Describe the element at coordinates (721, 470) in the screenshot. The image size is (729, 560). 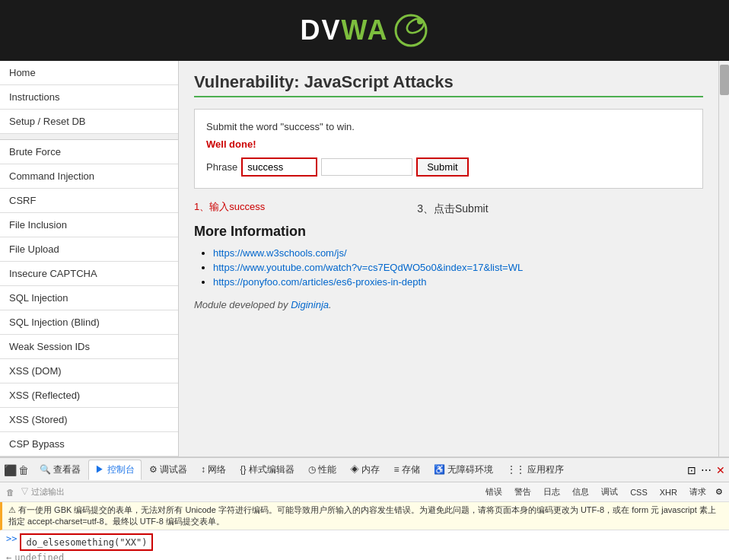
I see `devtools-close-icon: ✕` at that location.